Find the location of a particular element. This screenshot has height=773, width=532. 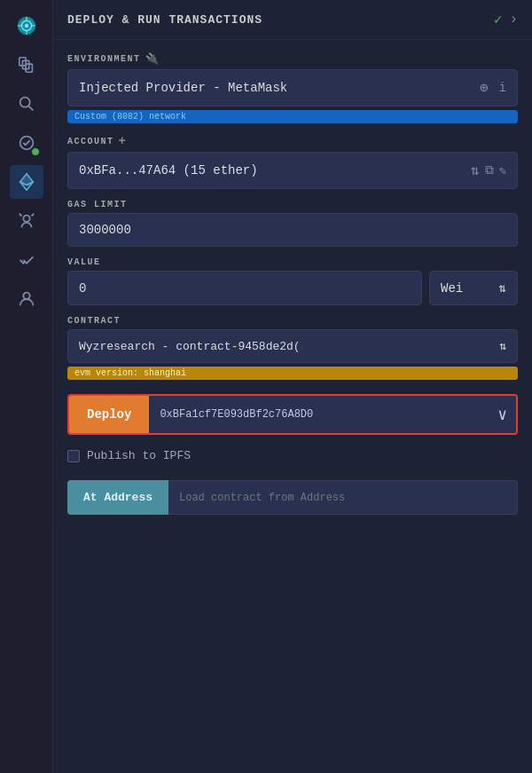

gas-limit-group: GAS LIMIT is located at coordinates (293, 224).